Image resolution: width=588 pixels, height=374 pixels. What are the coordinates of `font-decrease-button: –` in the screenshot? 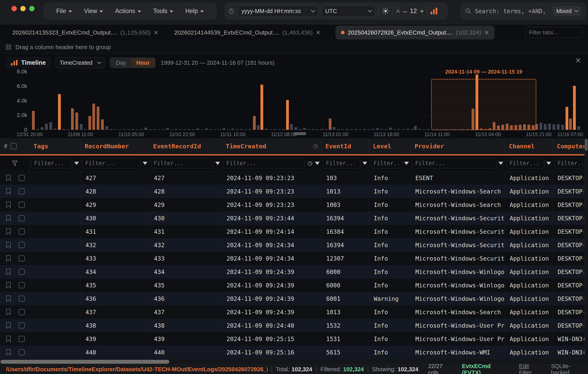 It's located at (405, 11).